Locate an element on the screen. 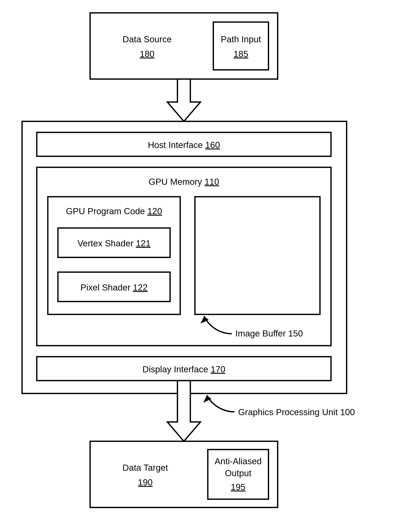 This screenshot has height=524, width=420. host-interface-label: Host Interface is located at coordinates (175, 145).